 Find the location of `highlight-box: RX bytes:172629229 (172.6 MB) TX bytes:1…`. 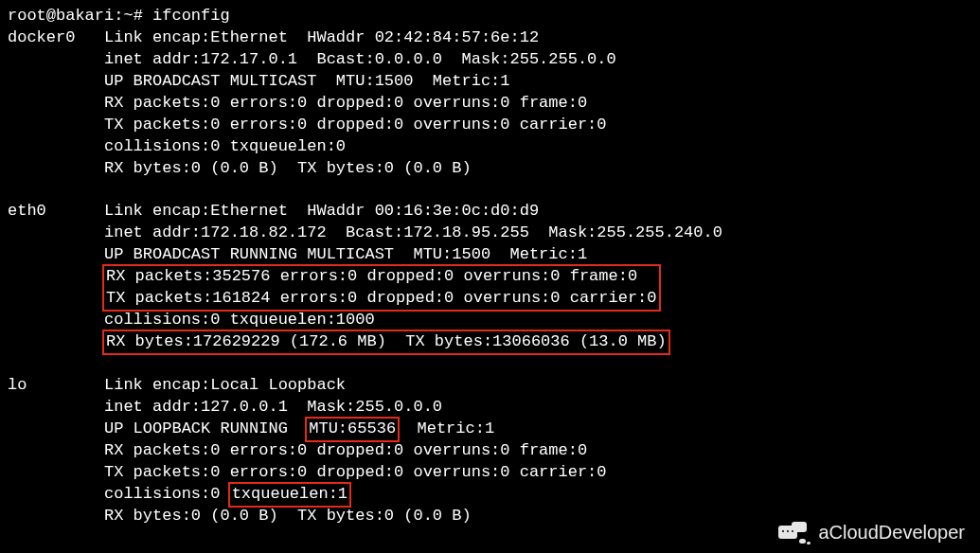

highlight-box: RX bytes:172629229 (172.6 MB) TX bytes:1… is located at coordinates (386, 343).